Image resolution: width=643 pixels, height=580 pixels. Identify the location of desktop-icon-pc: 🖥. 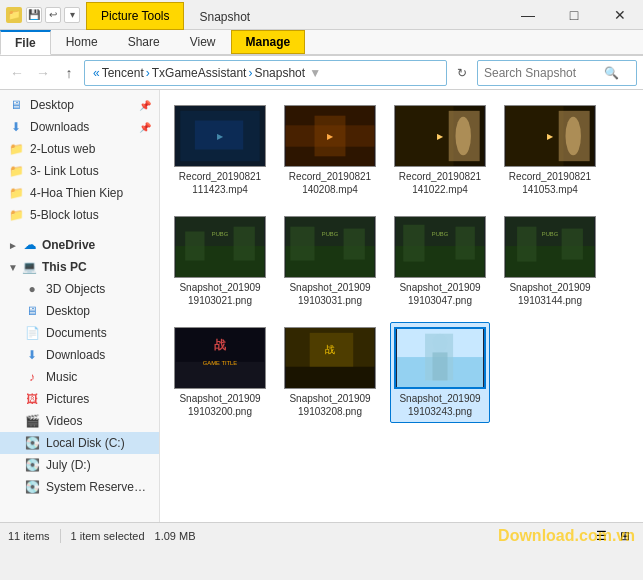
(32, 311).